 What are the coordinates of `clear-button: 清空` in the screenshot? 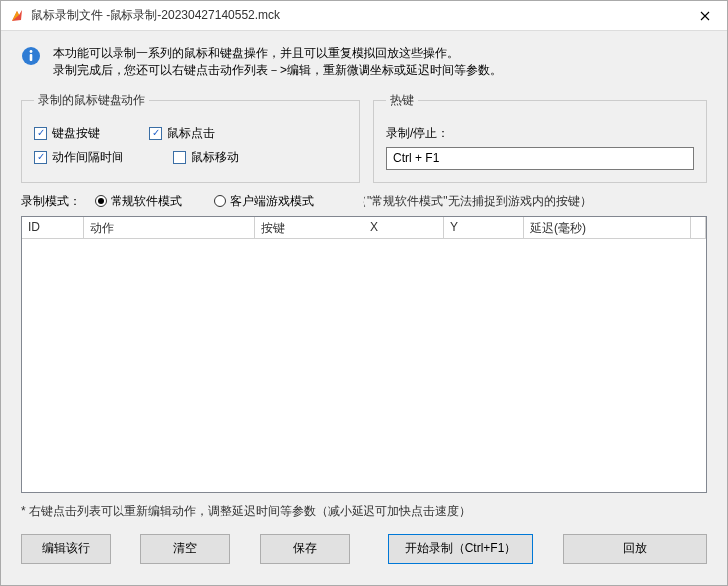 It's located at (185, 549).